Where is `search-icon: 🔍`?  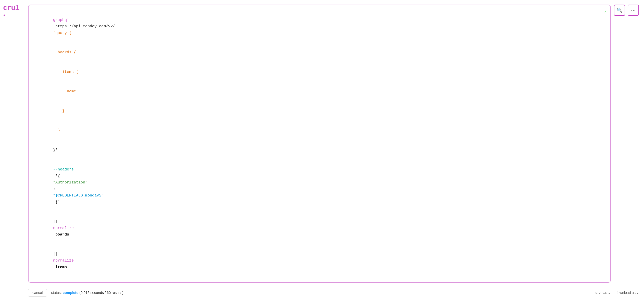 search-icon: 🔍 is located at coordinates (620, 10).